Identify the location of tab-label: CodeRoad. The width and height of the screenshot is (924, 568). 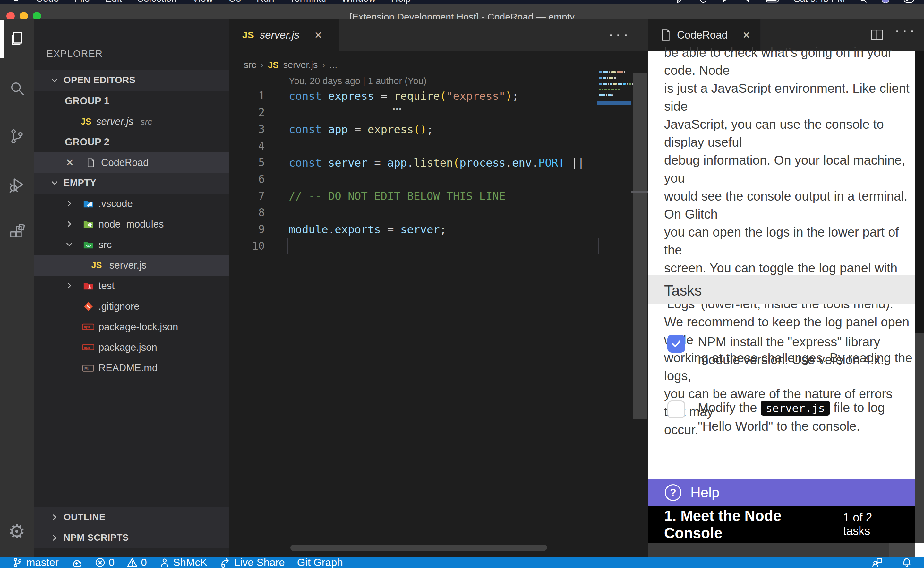
(702, 35).